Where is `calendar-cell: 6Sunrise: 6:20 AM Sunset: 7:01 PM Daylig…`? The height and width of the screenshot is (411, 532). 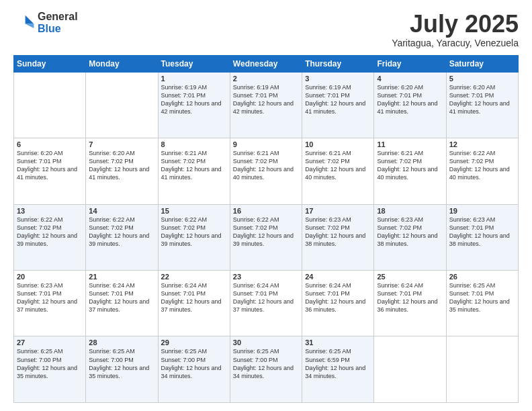 calendar-cell: 6Sunrise: 6:20 AM Sunset: 7:01 PM Daylig… is located at coordinates (50, 171).